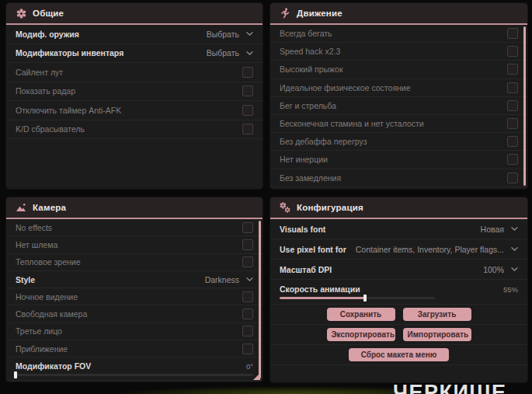  Describe the element at coordinates (399, 179) in the screenshot. I see `no-slowdown-checkbox-row: Без замедления` at that location.